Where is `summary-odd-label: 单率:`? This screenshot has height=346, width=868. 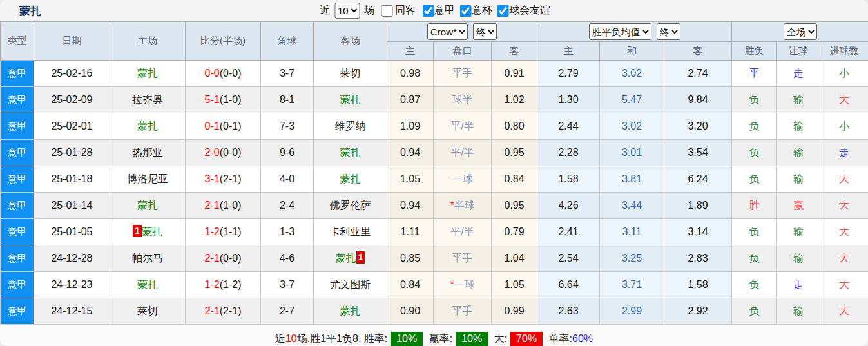
summary-odd-label: 单率: is located at coordinates (561, 339).